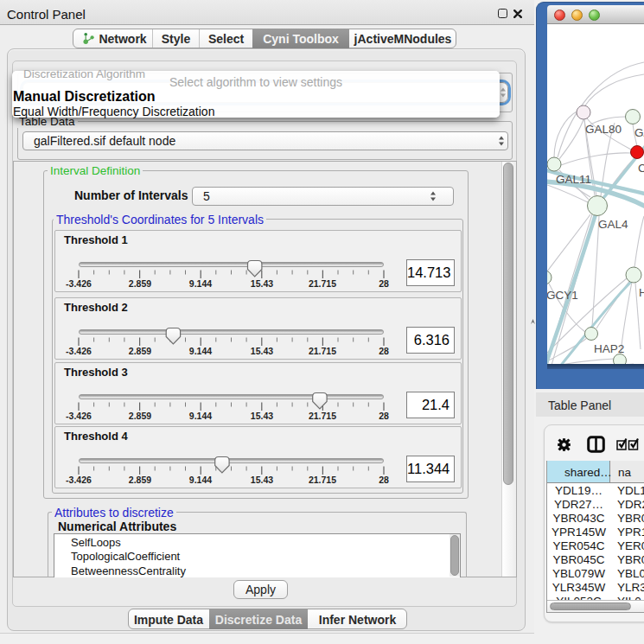 The width and height of the screenshot is (644, 644). Describe the element at coordinates (614, 225) in the screenshot. I see `svg-text: GAL4` at that location.